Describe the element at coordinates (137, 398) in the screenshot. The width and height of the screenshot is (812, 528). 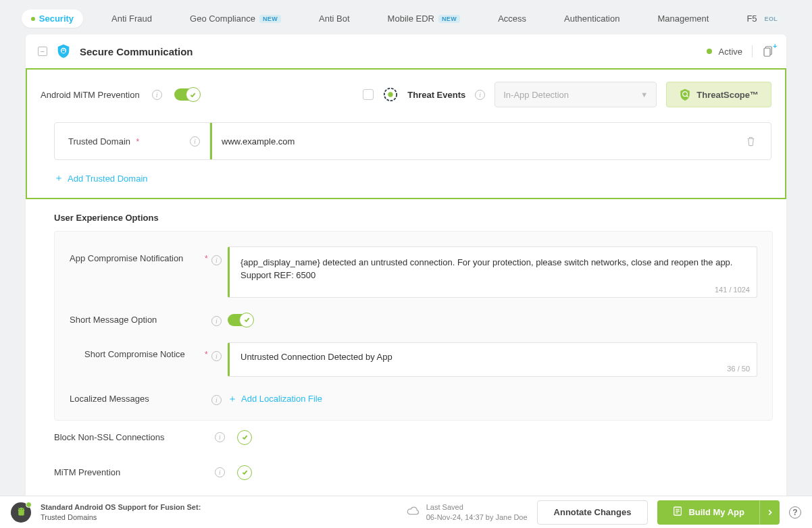
I see `localized-msgs-label: Localized Messages` at that location.